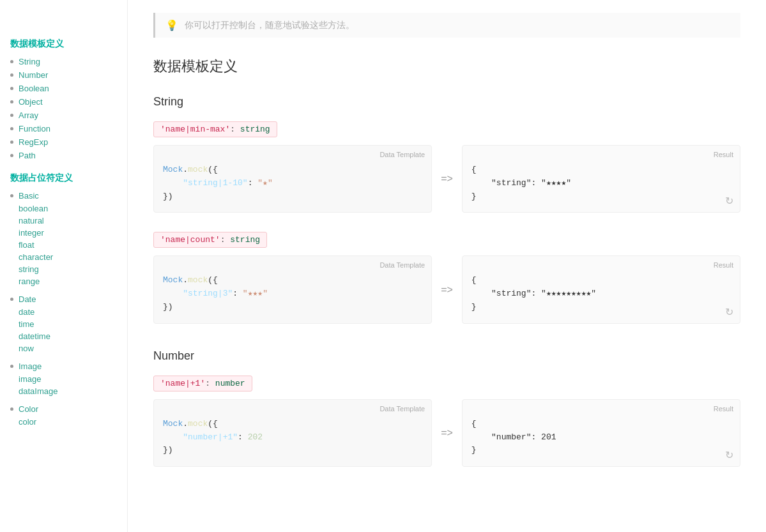 This screenshot has width=766, height=532. I want to click on sidebar-subitem-float: float, so click(69, 245).